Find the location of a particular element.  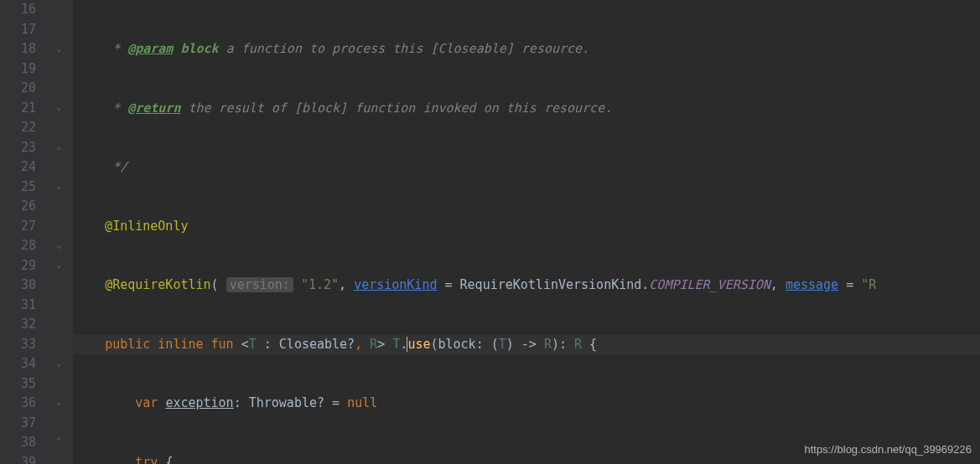

line-number: 26 is located at coordinates (18, 207).